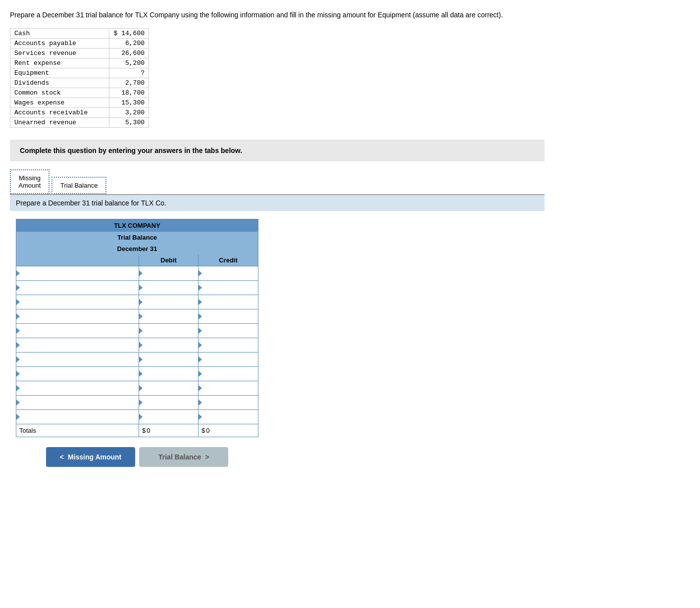 The height and width of the screenshot is (608, 700). What do you see at coordinates (228, 431) in the screenshot?
I see `total-credit-cell: $` at bounding box center [228, 431].